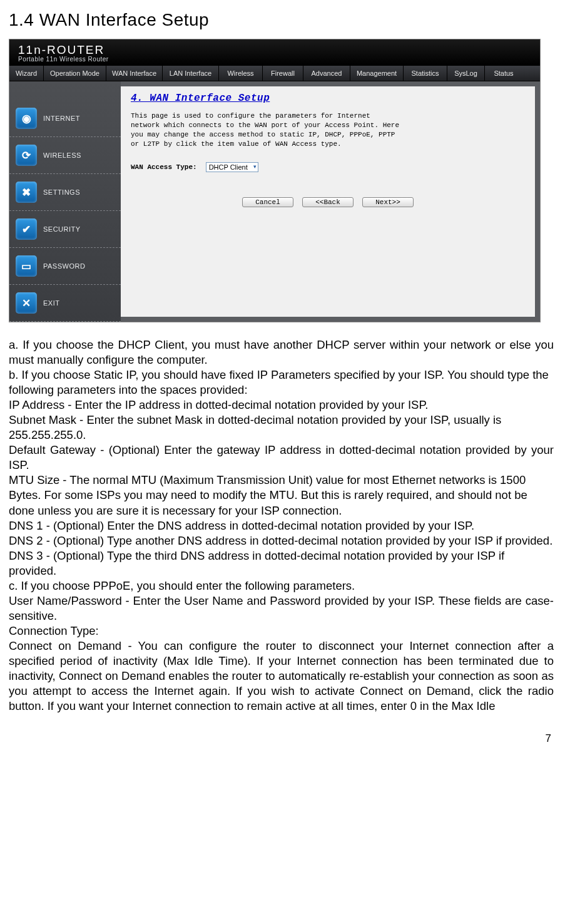  What do you see at coordinates (65, 267) in the screenshot?
I see `sidebar-item-password: ▭PASSWORD` at bounding box center [65, 267].